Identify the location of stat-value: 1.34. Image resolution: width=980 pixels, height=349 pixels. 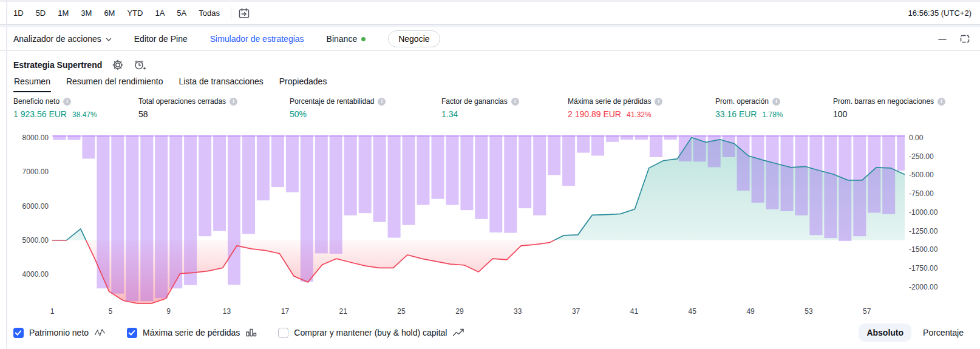
(505, 114).